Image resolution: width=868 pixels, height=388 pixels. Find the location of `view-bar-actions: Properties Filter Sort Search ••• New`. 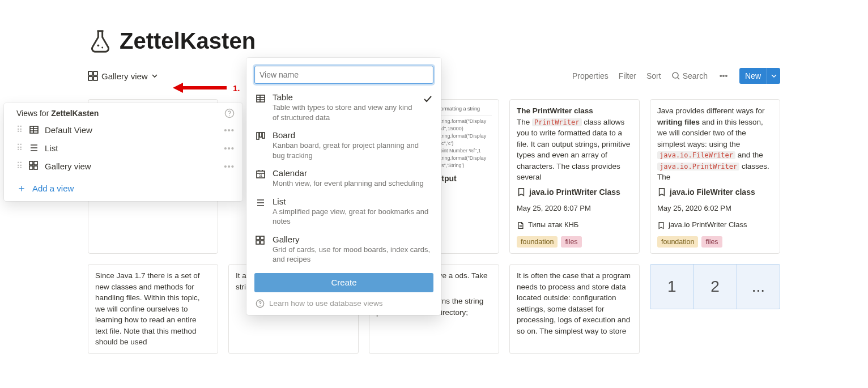

view-bar-actions: Properties Filter Sort Search ••• New is located at coordinates (676, 76).